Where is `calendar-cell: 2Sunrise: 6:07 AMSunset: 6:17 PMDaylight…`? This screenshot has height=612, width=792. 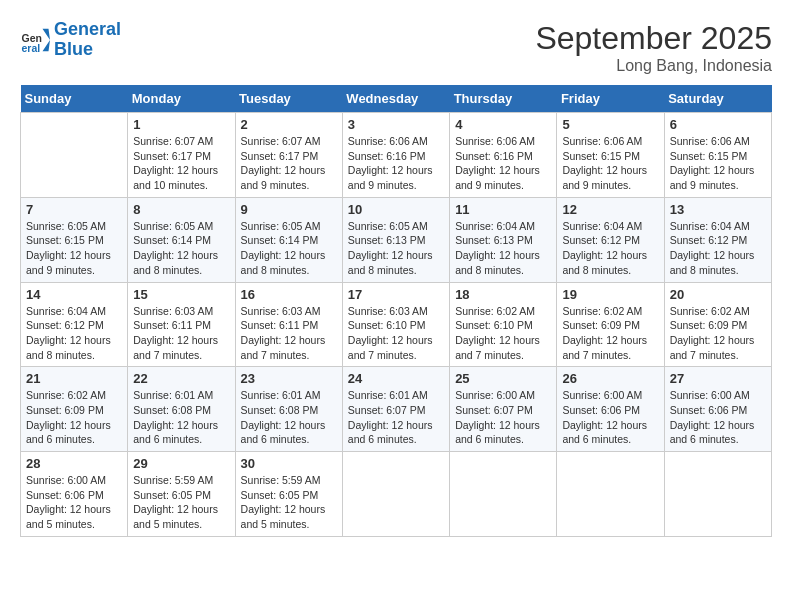
calendar-cell: 2Sunrise: 6:07 AMSunset: 6:17 PMDaylight… is located at coordinates (288, 156).